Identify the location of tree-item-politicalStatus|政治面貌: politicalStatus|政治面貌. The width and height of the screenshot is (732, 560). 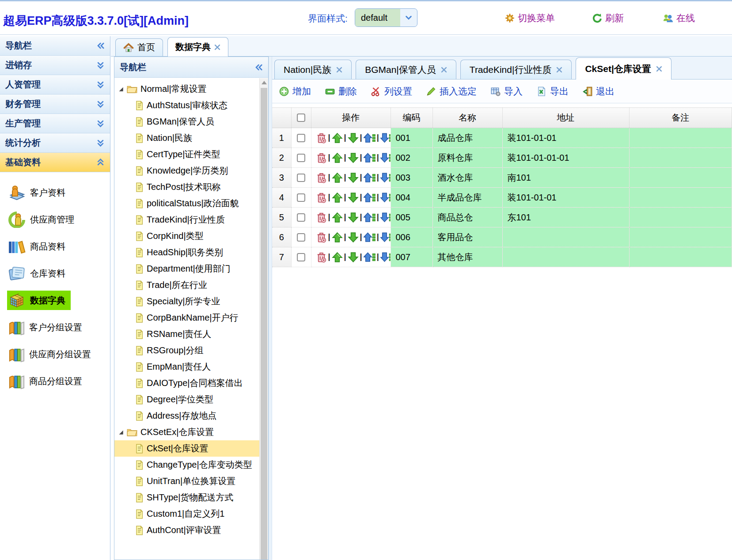
(187, 203).